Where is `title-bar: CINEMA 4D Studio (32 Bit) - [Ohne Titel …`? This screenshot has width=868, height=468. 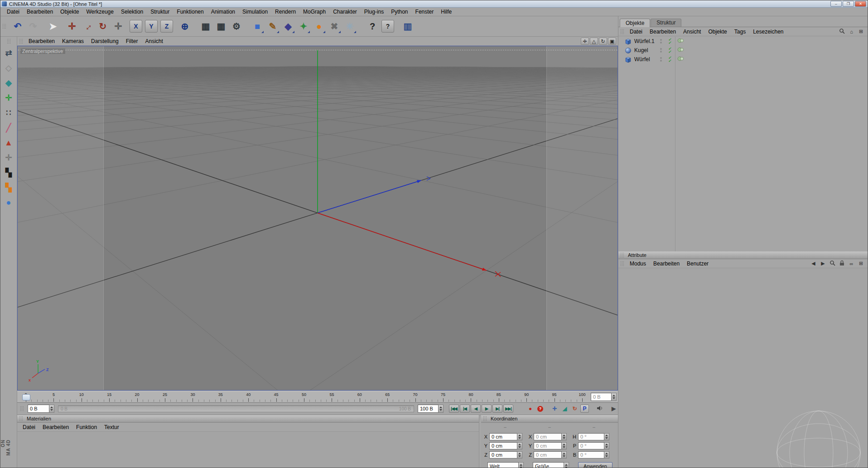 title-bar: CINEMA 4D Studio (32 Bit) - [Ohne Titel … is located at coordinates (434, 4).